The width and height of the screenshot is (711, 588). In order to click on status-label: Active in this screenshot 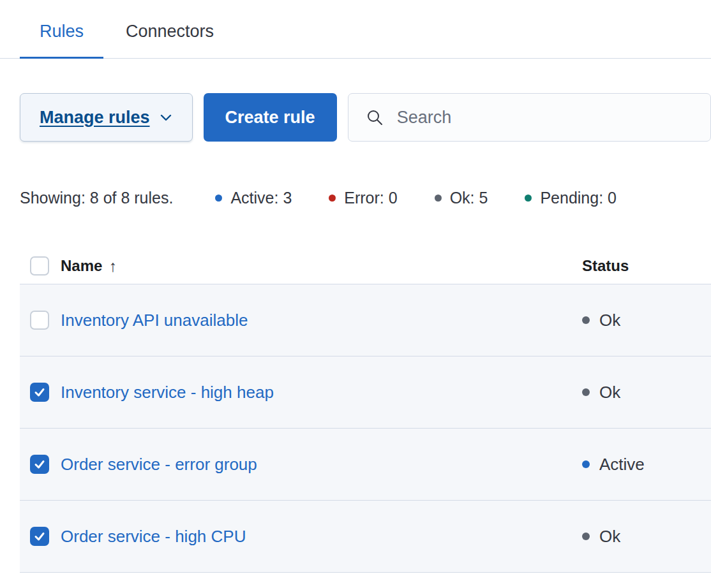, I will do `click(622, 464)`.